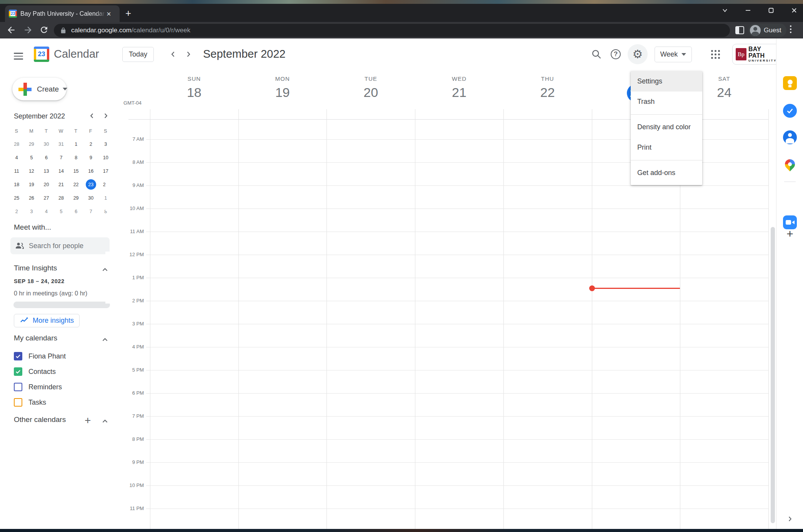 The height and width of the screenshot is (532, 803). Describe the element at coordinates (768, 30) in the screenshot. I see `profile-chip: Guest` at that location.